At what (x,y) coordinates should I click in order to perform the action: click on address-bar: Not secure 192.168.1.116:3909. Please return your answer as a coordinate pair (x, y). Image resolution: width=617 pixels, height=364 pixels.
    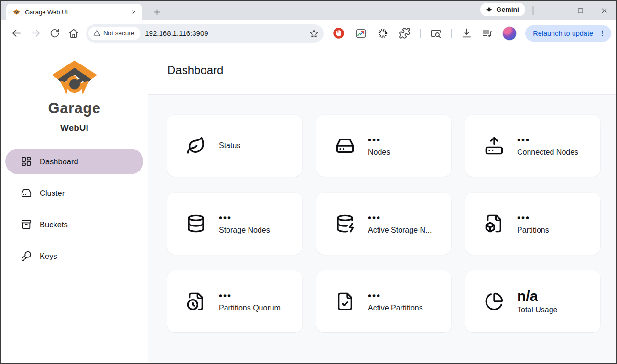
    Looking at the image, I should click on (205, 33).